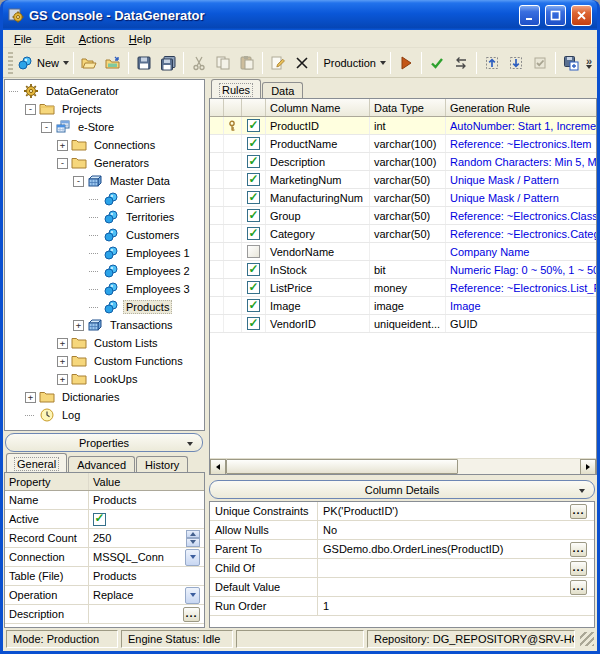  I want to click on tree-item-products: Products, so click(104, 307).